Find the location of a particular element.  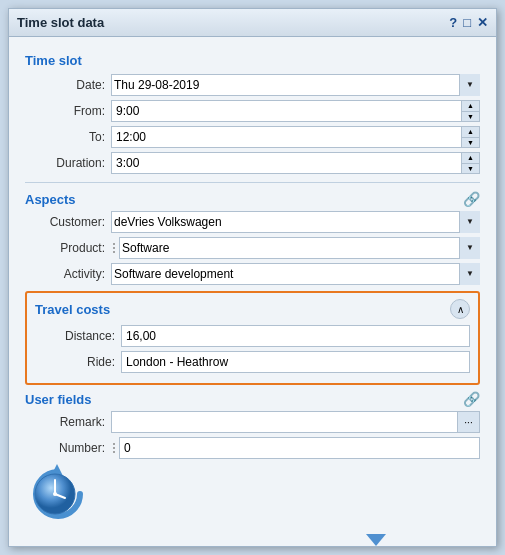

aspects-header: Aspects 🔗 is located at coordinates (252, 199).